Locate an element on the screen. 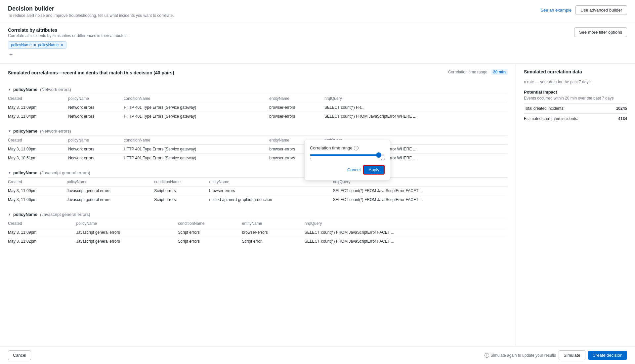 This screenshot has height=364, width=635. tag-equals: = is located at coordinates (35, 45).